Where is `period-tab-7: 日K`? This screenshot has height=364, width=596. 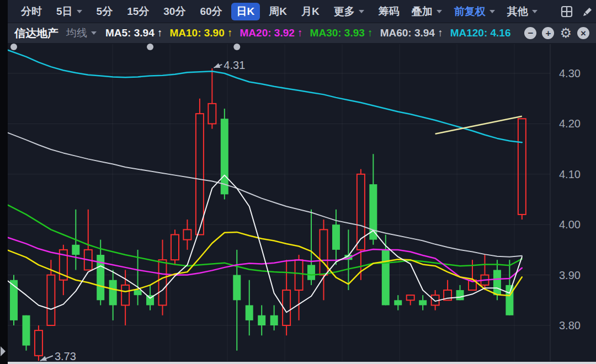
period-tab-7: 日K is located at coordinates (246, 12).